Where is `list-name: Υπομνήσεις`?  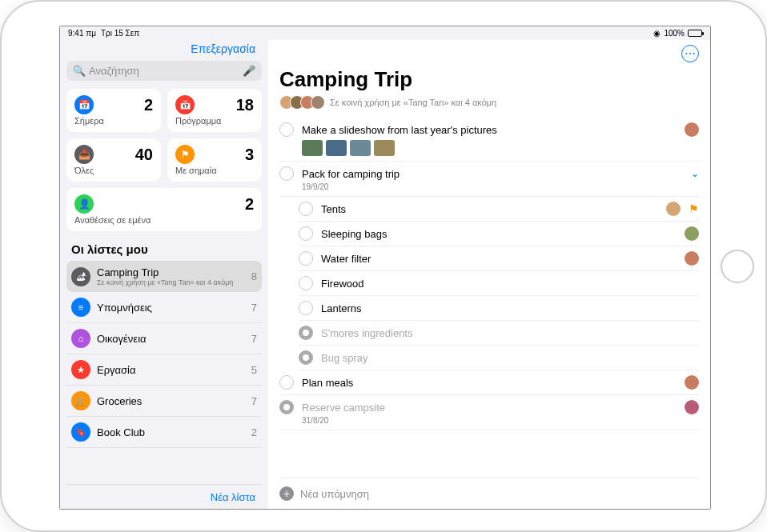
list-name: Υπομνήσεις is located at coordinates (175, 307).